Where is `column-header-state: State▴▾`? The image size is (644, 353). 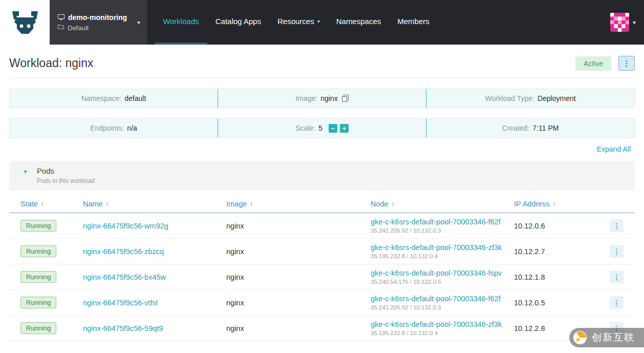
column-header-state: State▴▾ is located at coordinates (52, 204).